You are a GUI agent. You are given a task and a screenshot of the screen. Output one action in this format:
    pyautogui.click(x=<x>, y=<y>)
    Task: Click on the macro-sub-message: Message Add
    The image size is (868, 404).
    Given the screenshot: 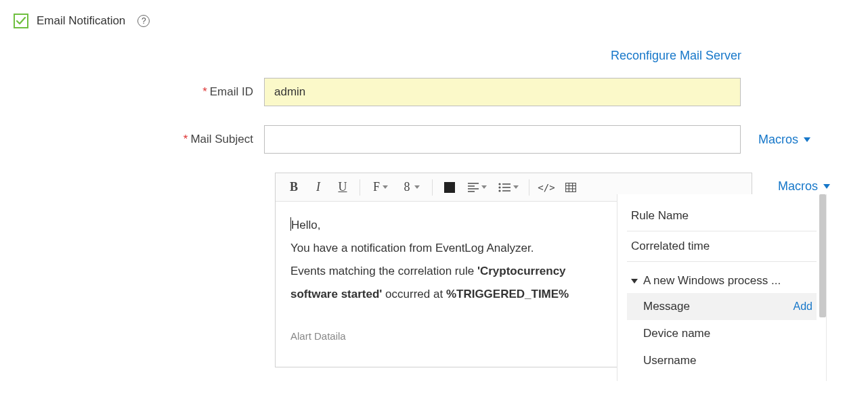 What is the action you would take?
    pyautogui.click(x=722, y=307)
    